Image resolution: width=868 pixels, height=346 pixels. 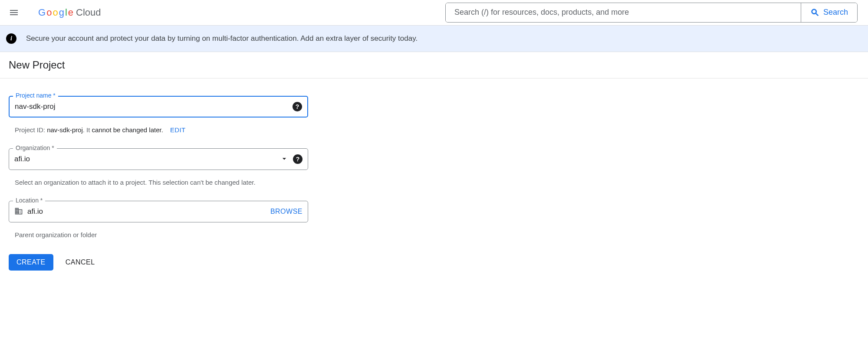 What do you see at coordinates (11, 39) in the screenshot?
I see `info-icon: i` at bounding box center [11, 39].